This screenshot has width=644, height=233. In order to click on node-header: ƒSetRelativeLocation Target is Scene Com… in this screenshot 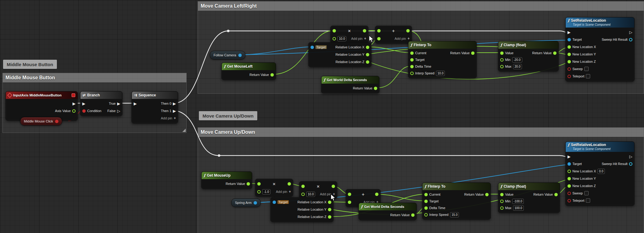, I will do `click(600, 23)`.